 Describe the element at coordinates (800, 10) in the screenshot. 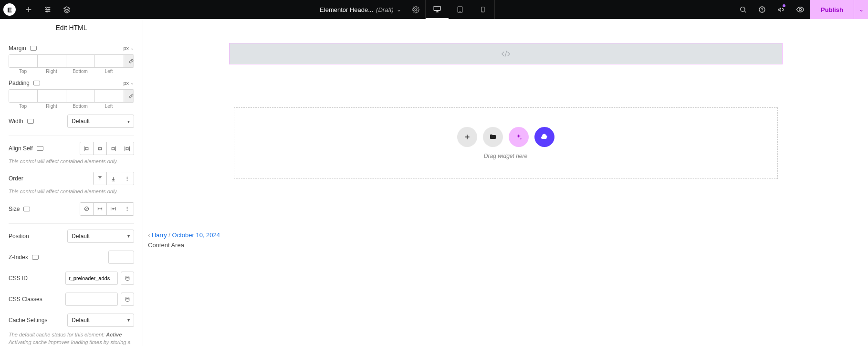

I see `eye-icon` at that location.